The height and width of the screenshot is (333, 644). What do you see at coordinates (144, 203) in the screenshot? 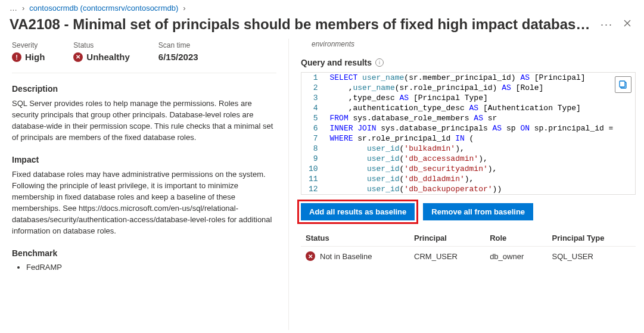
I see `impact-body: Fixed database roles may have administra…` at bounding box center [144, 203].